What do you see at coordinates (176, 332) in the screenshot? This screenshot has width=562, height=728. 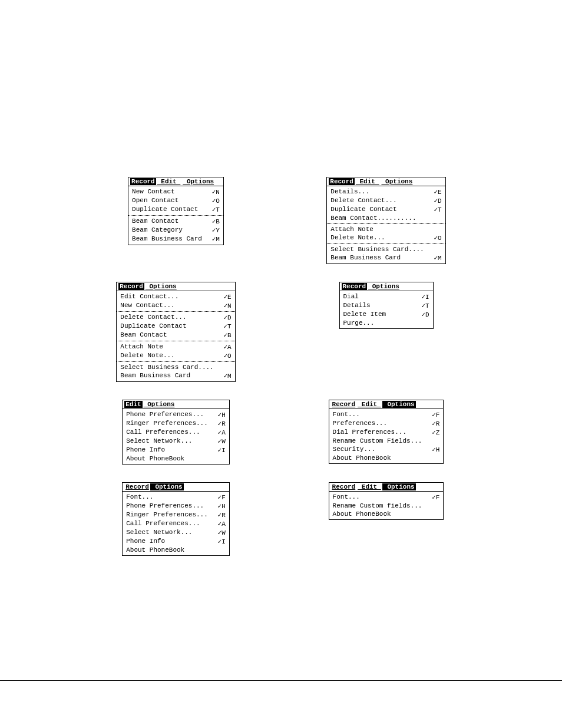 I see `menu-col-3: Record Options Edit Contact... ✓E New Co…` at bounding box center [176, 332].